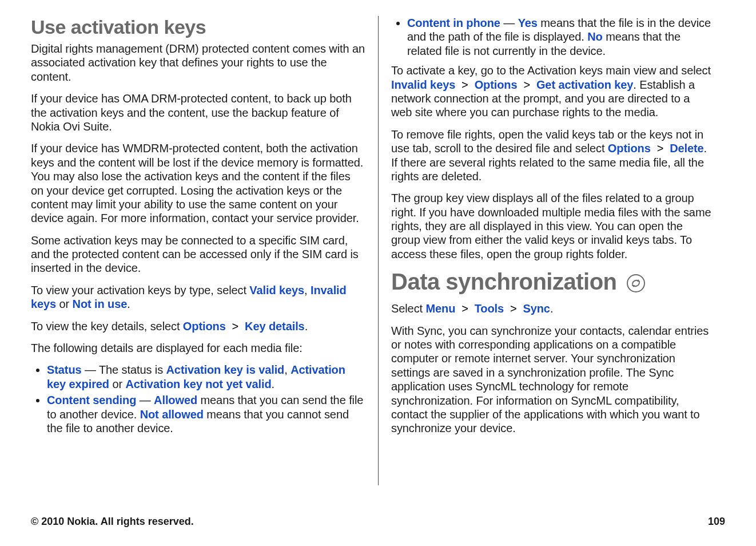  What do you see at coordinates (176, 400) in the screenshot?
I see `value-allowed: Allowed` at bounding box center [176, 400].